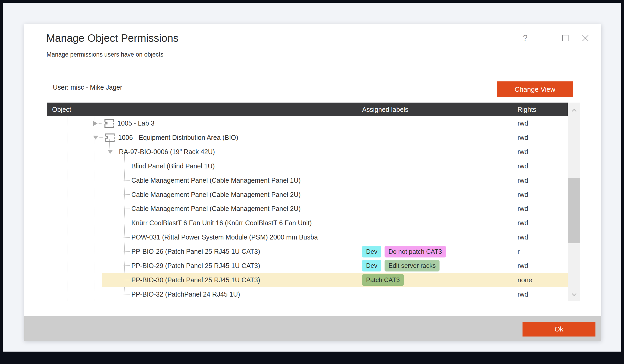 This screenshot has height=364, width=624. Describe the element at coordinates (307, 237) in the screenshot. I see `table-row: POW-031 (Rittal Power System Module (PSM…` at that location.